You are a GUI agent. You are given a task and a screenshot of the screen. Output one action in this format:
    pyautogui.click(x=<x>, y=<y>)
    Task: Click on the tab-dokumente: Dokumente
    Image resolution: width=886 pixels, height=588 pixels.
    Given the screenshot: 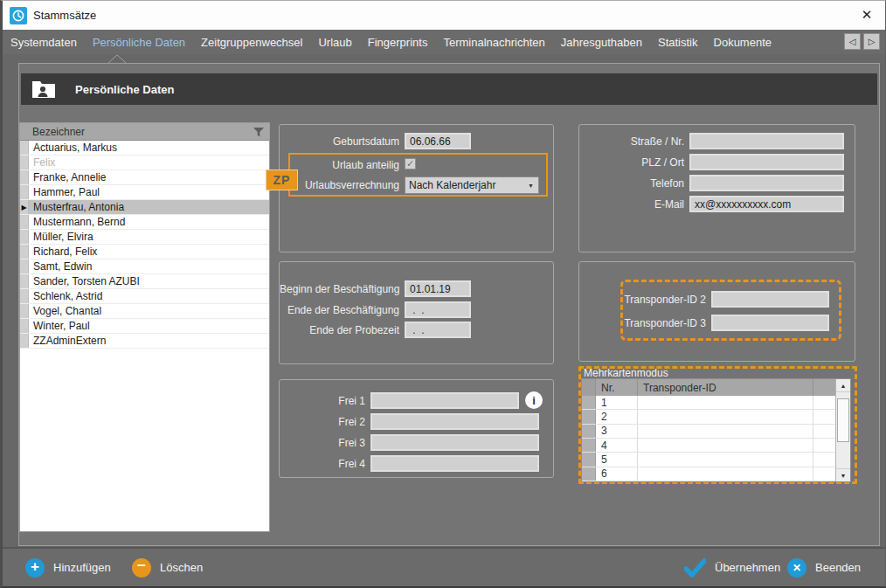 What is the action you would take?
    pyautogui.click(x=743, y=42)
    